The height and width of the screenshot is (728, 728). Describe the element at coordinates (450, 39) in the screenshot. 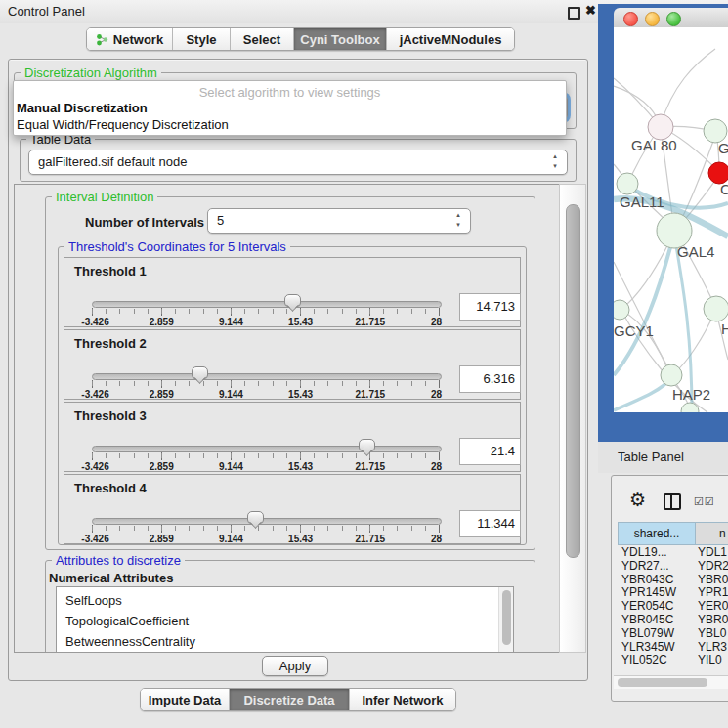

I see `tab-jactivemnodules: jActiveMNodules` at that location.